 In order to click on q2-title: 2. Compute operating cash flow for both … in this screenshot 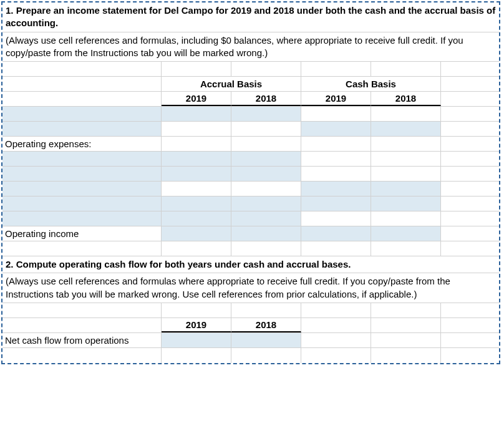, I will do `click(251, 264)`.